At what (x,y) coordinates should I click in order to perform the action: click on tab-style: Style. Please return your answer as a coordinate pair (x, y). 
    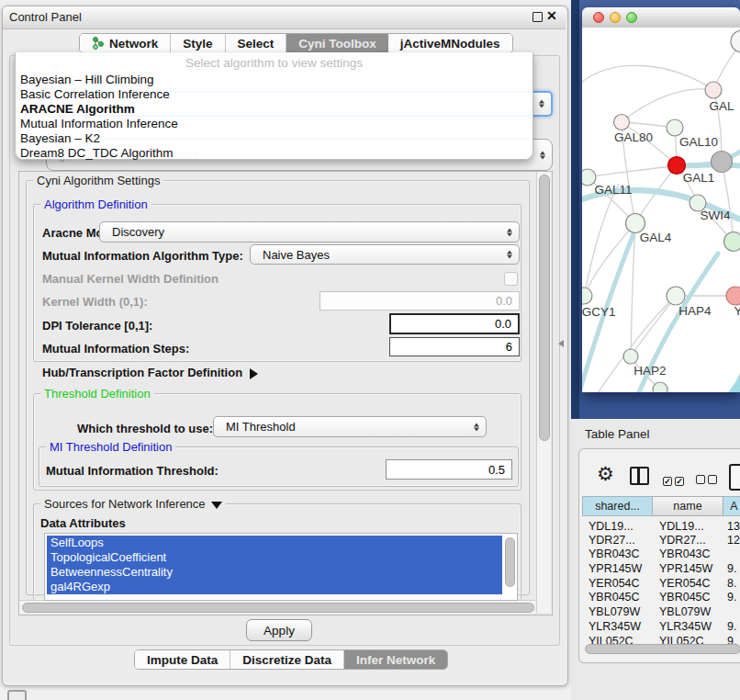
    Looking at the image, I should click on (198, 43).